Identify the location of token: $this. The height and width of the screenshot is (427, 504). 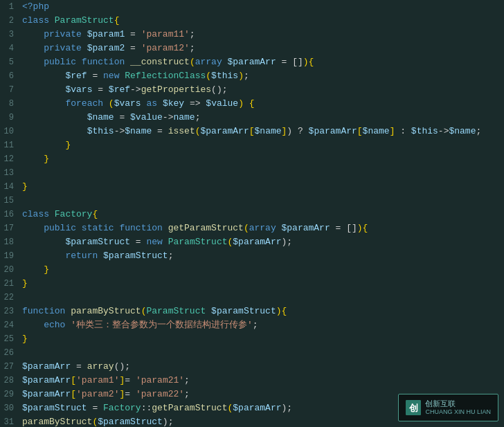
(425, 131).